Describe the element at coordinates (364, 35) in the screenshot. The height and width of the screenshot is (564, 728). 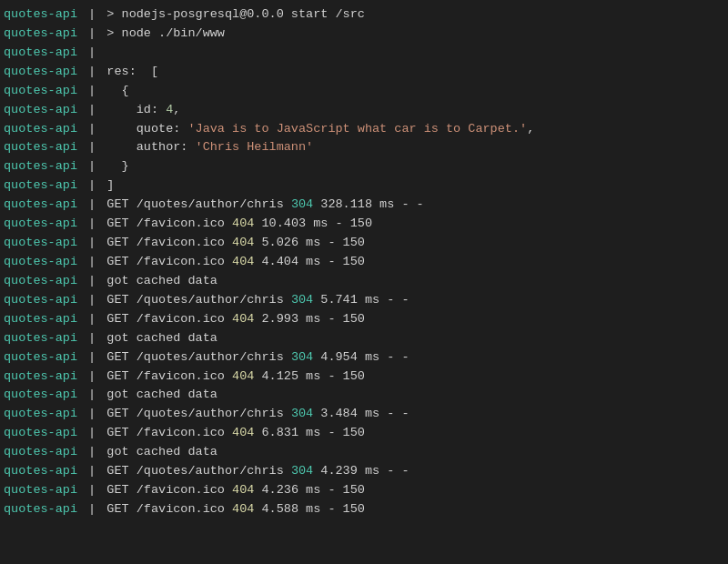
I see `log-line: quotes-api | > node ./bin/www` at that location.